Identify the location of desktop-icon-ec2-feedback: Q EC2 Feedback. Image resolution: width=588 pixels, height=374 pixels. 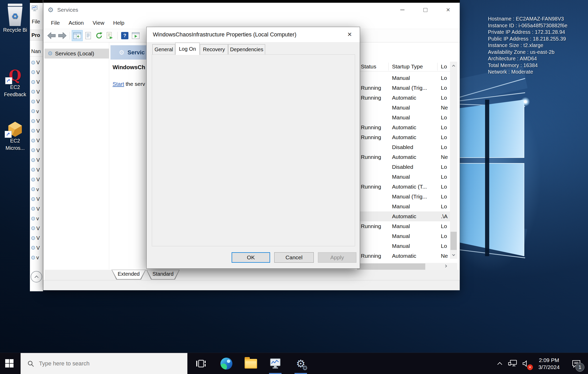
(15, 82).